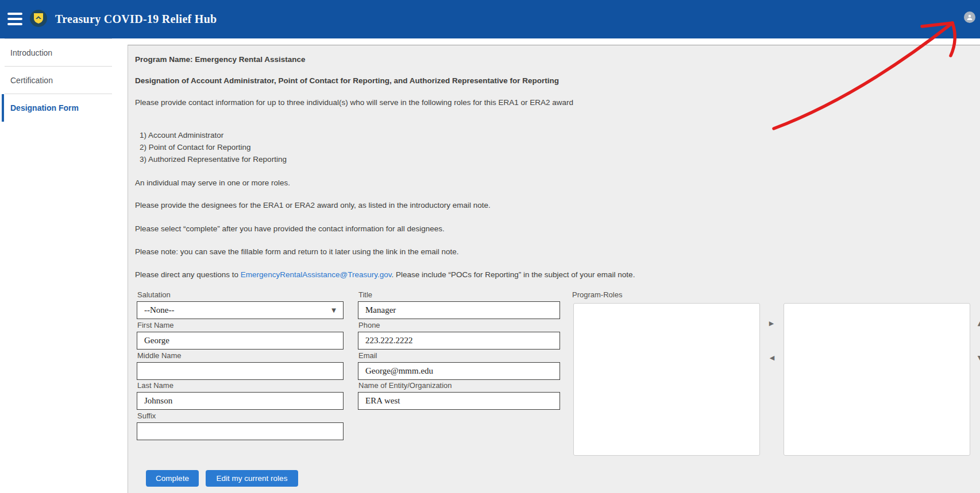  I want to click on roles-list: 1) Account Administrator 2) Point of Con…, so click(213, 147).